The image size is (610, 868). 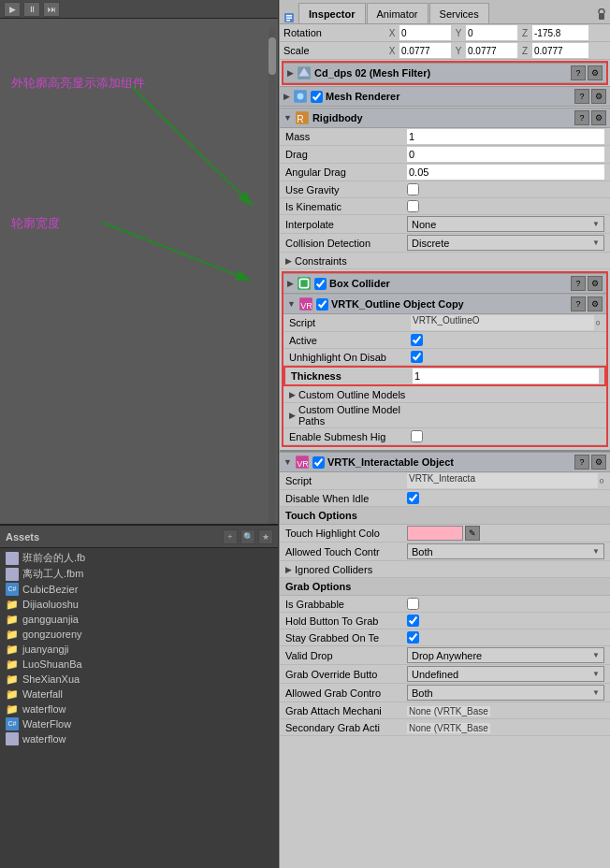 What do you see at coordinates (505, 154) in the screenshot?
I see `drag-input` at bounding box center [505, 154].